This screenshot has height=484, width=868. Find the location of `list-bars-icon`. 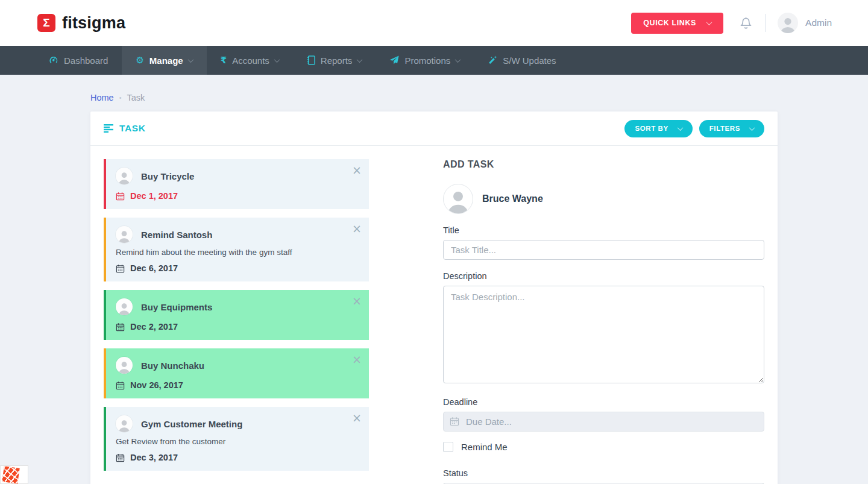

list-bars-icon is located at coordinates (108, 128).